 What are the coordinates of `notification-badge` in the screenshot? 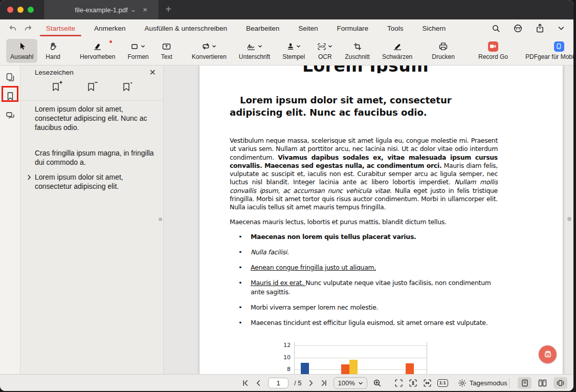 It's located at (110, 42).